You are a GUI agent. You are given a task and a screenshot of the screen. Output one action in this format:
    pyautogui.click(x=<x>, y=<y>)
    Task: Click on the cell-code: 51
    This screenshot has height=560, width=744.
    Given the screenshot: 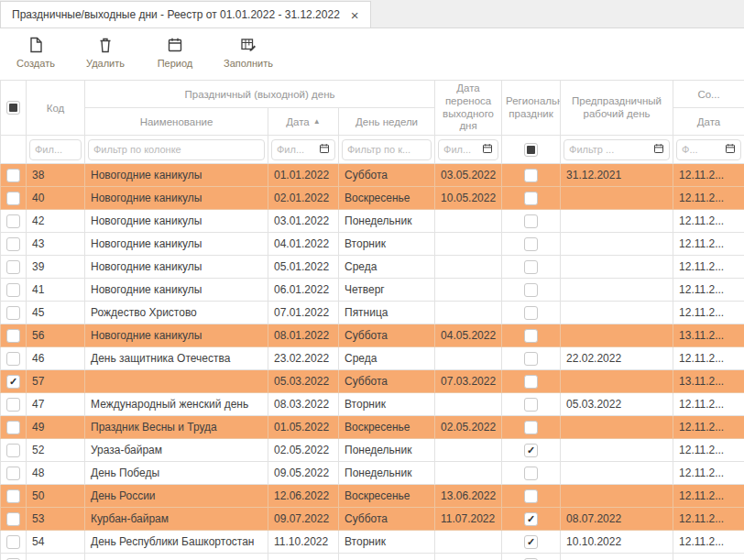 What is the action you would take?
    pyautogui.click(x=56, y=557)
    